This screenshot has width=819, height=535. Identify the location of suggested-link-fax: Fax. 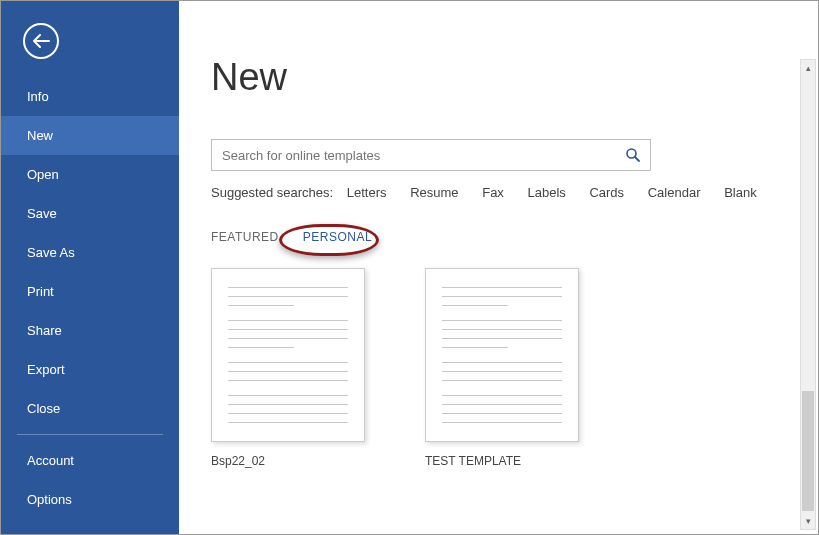
(493, 192).